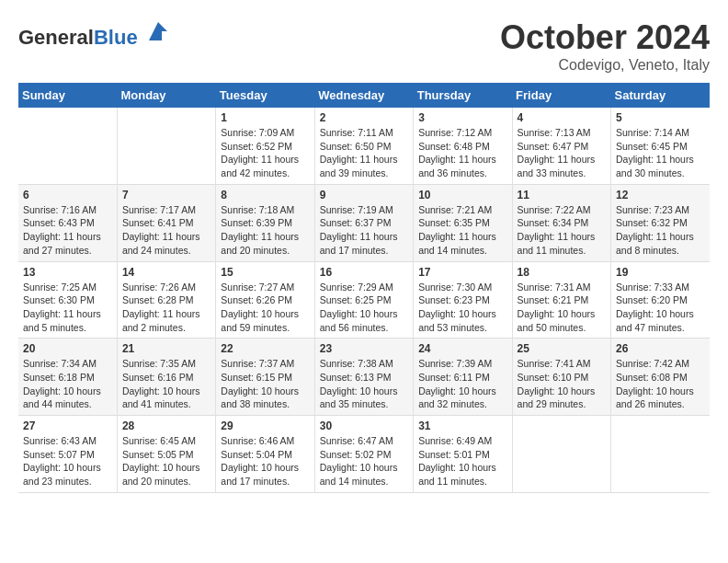  Describe the element at coordinates (265, 426) in the screenshot. I see `day-number: 29` at that location.